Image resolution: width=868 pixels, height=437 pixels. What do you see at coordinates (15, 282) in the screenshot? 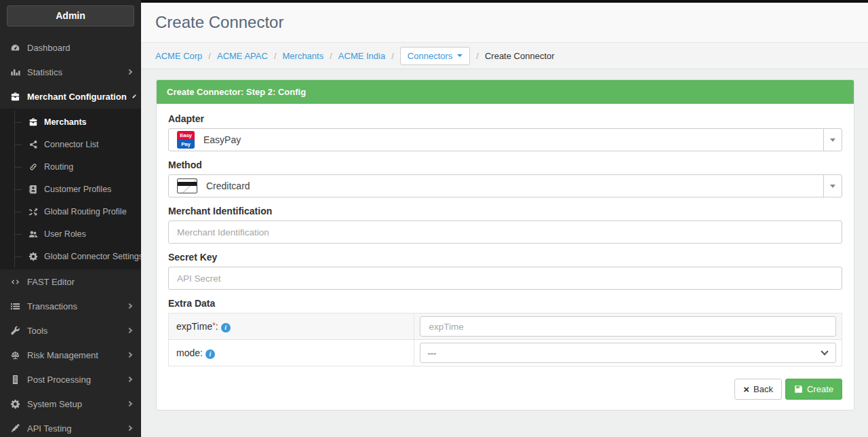
I see `code-icon` at bounding box center [15, 282].